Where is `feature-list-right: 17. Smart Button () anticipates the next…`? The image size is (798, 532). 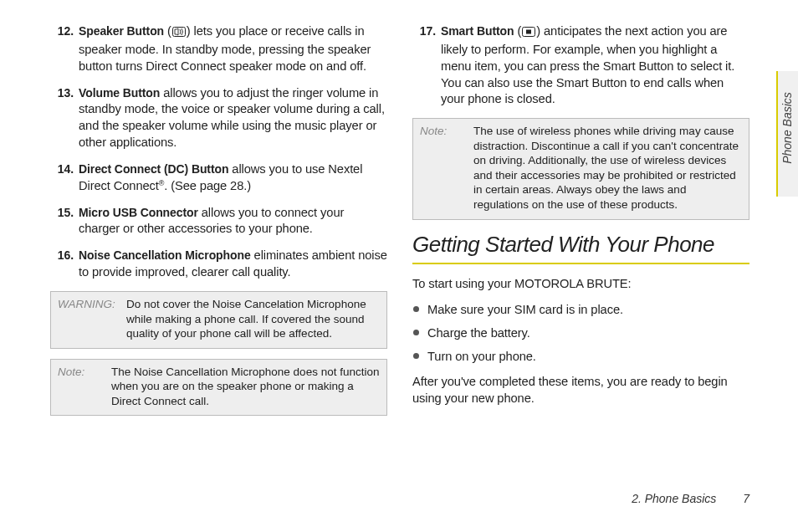 feature-list-right: 17. Smart Button () anticipates the next… is located at coordinates (581, 65).